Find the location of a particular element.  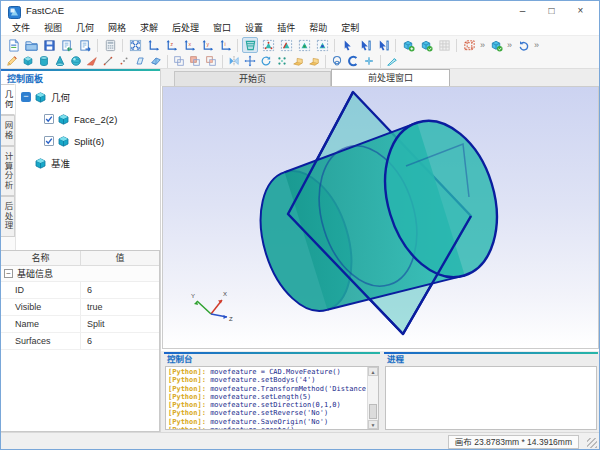

mirror-icon is located at coordinates (234, 61).